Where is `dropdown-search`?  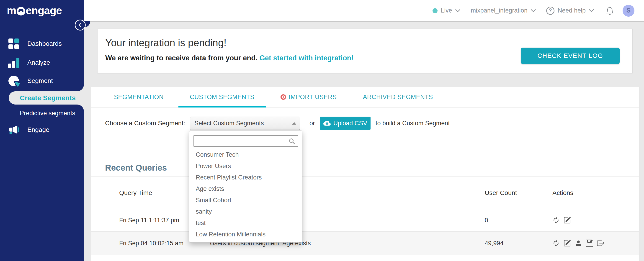
dropdown-search is located at coordinates (246, 141).